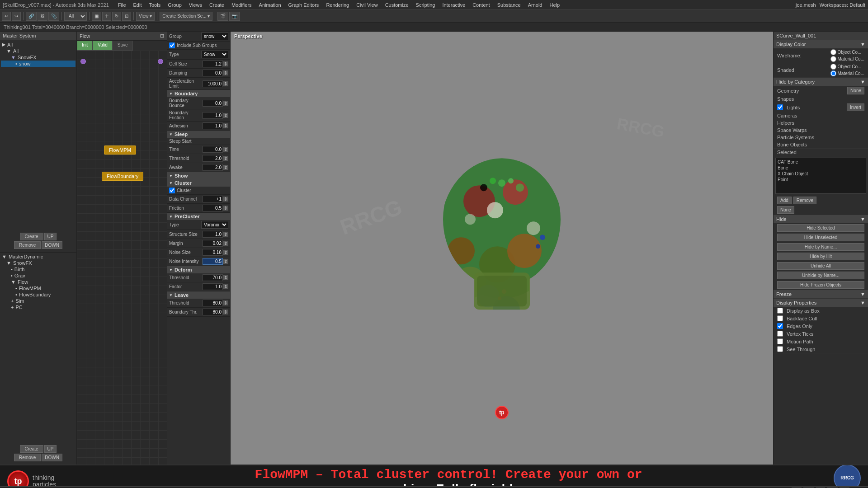 The image size is (868, 488). What do you see at coordinates (54, 16) in the screenshot?
I see `bind-btn: 📎` at bounding box center [54, 16].